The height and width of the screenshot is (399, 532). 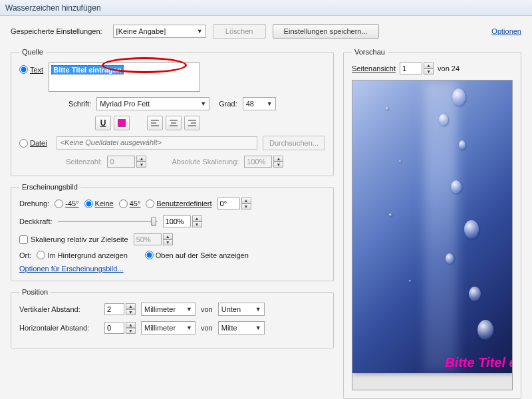 What do you see at coordinates (130, 203) in the screenshot?
I see `rot-p45-radio: 45°` at bounding box center [130, 203].